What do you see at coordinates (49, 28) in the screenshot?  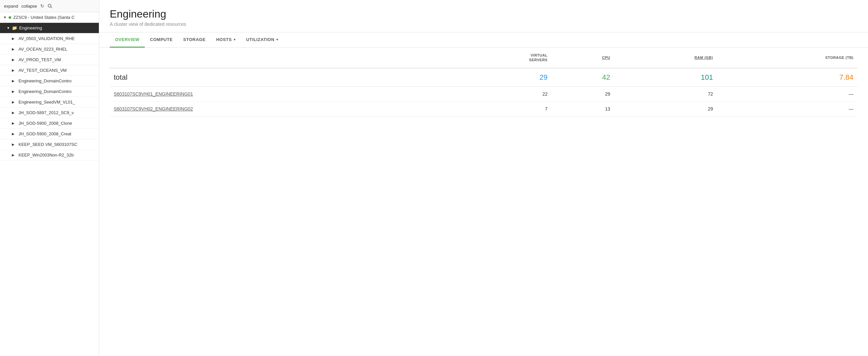 I see `sidebar-item-engineering: ▼ 📁 Engineering` at bounding box center [49, 28].